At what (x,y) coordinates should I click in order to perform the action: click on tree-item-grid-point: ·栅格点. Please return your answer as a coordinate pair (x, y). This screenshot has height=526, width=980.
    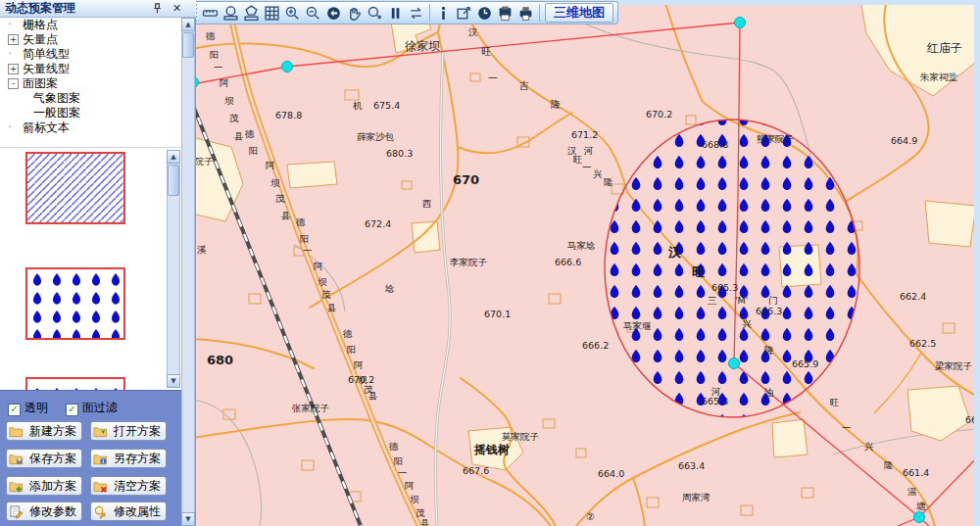
    Looking at the image, I should click on (90, 25).